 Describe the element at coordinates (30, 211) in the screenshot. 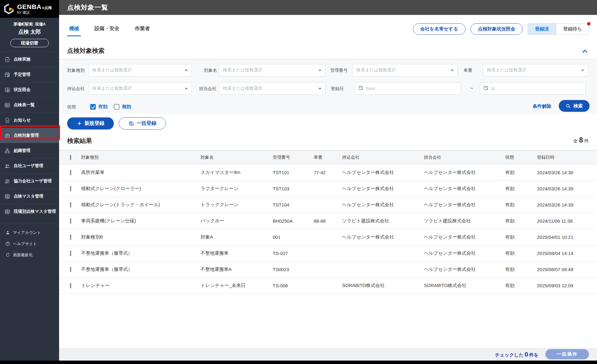

I see `sidebar-item-grid-site: 現場別点検マスタ管理` at that location.